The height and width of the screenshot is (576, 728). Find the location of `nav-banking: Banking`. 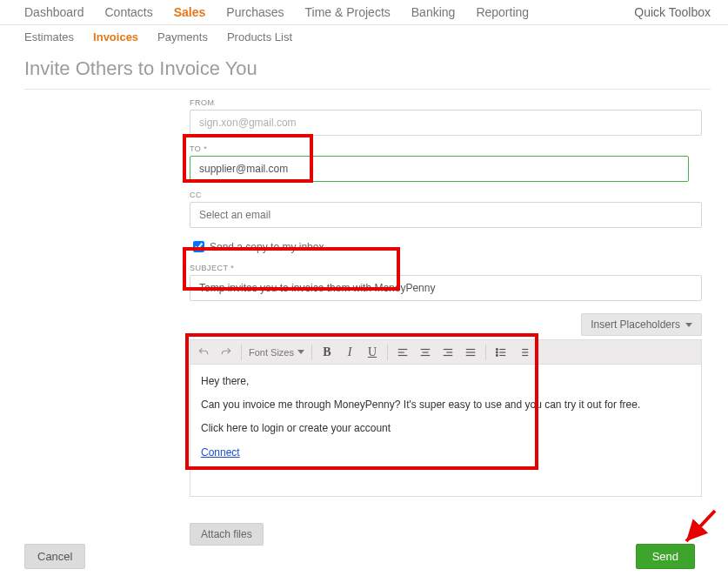

nav-banking: Banking is located at coordinates (433, 12).